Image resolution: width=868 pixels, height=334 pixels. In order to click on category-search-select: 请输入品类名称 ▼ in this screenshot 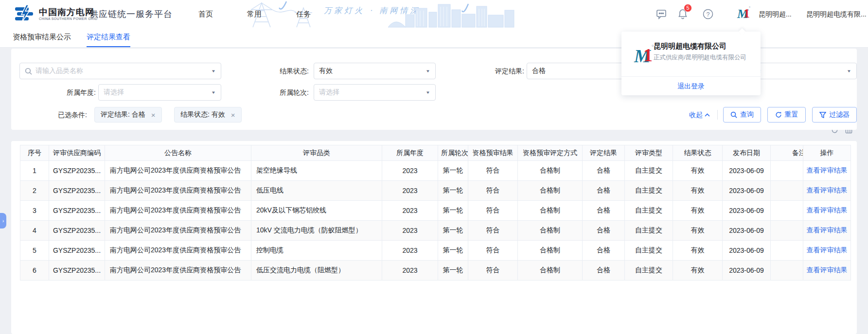, I will do `click(121, 71)`.